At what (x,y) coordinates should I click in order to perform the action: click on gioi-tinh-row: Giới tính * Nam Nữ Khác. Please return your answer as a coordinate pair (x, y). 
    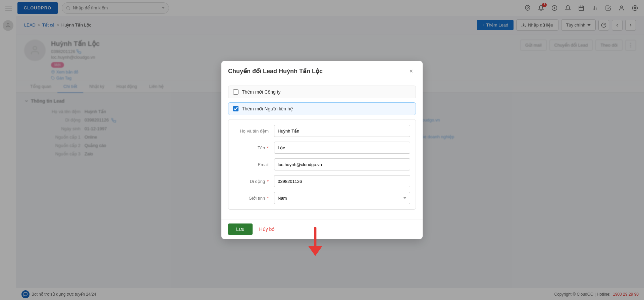
    Looking at the image, I should click on (322, 198).